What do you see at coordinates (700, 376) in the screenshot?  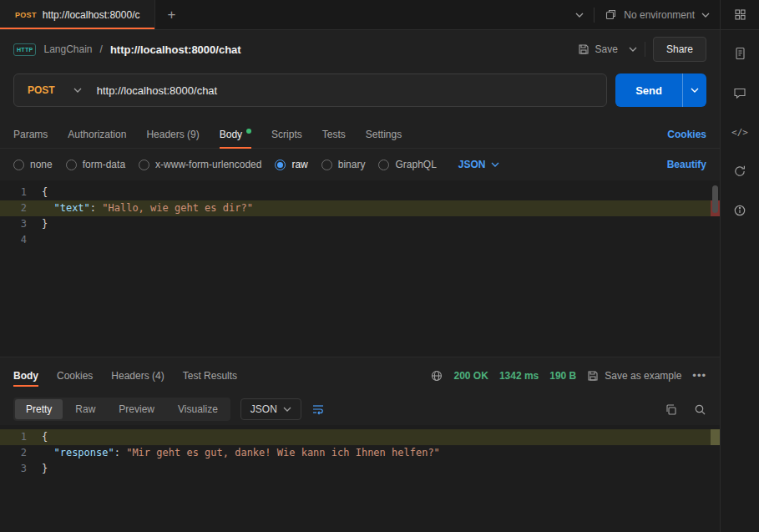 I see `more-actions-button: •••` at bounding box center [700, 376].